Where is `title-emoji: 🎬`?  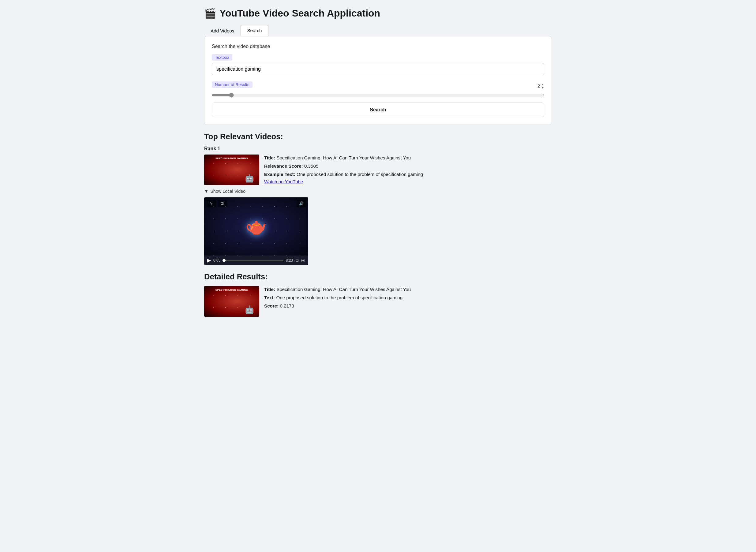 title-emoji: 🎬 is located at coordinates (210, 13).